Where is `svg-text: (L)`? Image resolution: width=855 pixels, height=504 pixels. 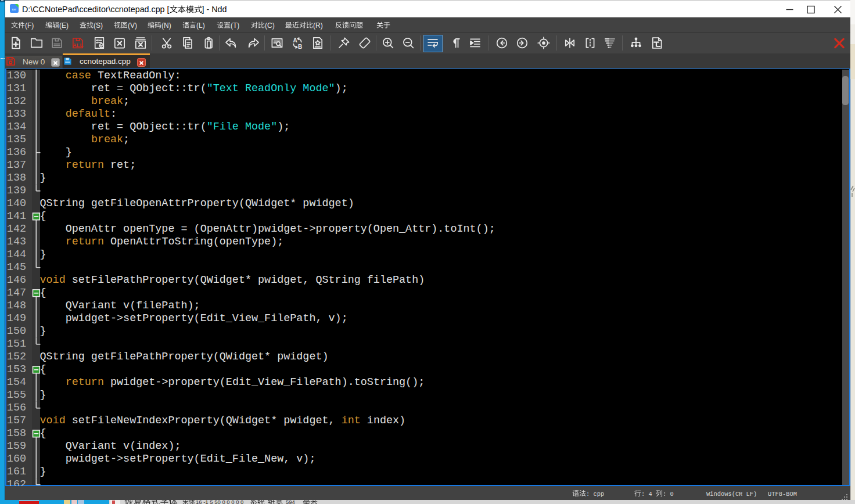
svg-text: (L) is located at coordinates (201, 26).